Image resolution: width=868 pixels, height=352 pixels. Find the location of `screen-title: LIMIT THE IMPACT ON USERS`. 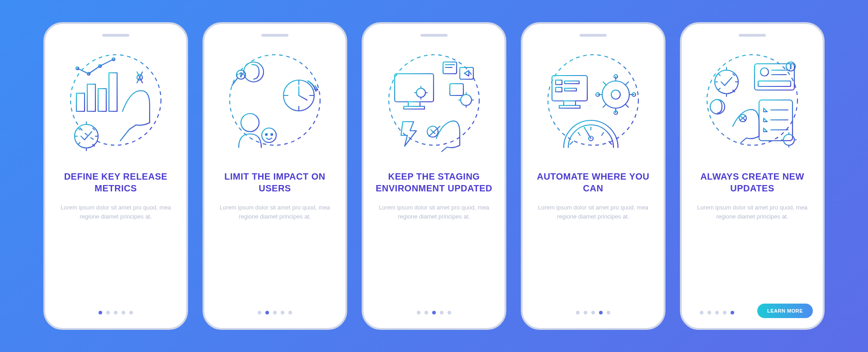

screen-title: LIMIT THE IMPACT ON USERS is located at coordinates (275, 182).